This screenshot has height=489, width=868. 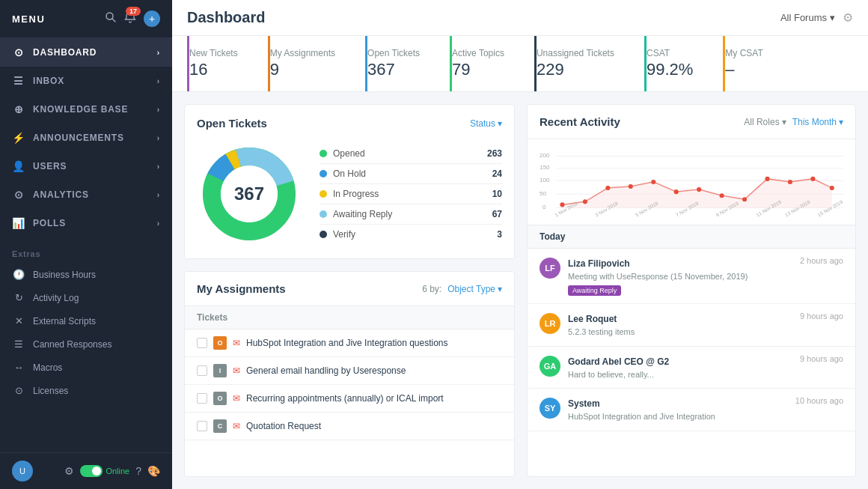 I want to click on extras-item-activity-log: ↻ Activity Log, so click(x=86, y=298).